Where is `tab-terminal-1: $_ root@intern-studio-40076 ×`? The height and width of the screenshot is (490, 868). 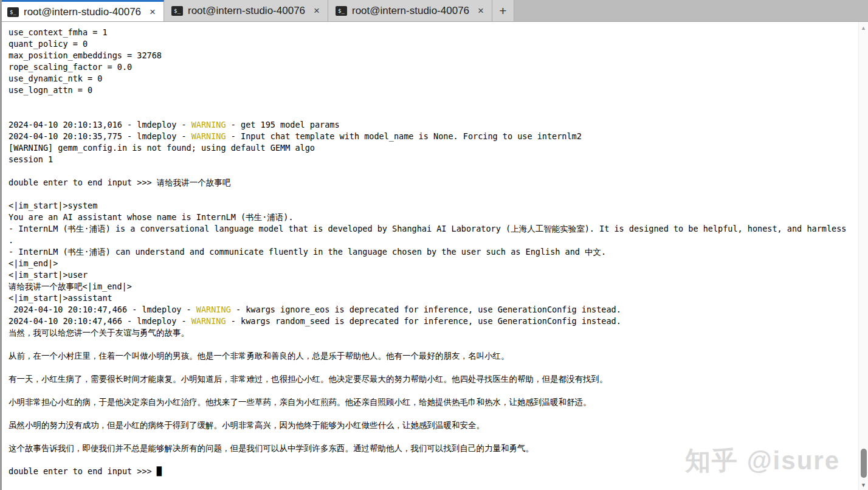
tab-terminal-1: $_ root@intern-studio-40076 × is located at coordinates (82, 11).